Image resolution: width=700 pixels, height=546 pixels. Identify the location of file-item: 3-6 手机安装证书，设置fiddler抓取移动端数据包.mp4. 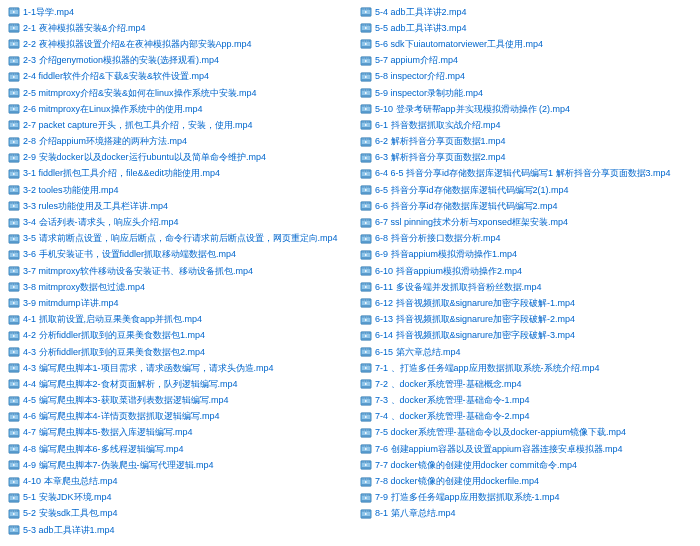
(174, 255).